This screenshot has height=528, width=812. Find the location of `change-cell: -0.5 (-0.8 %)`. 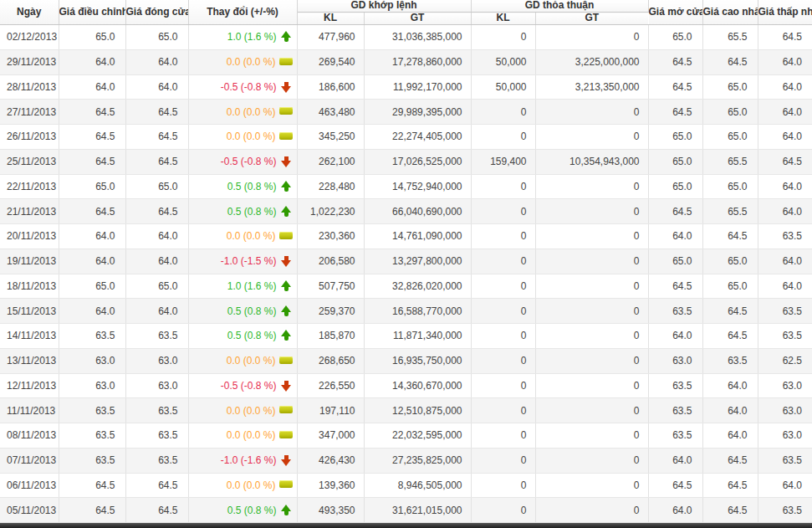

change-cell: -0.5 (-0.8 %) is located at coordinates (243, 161).